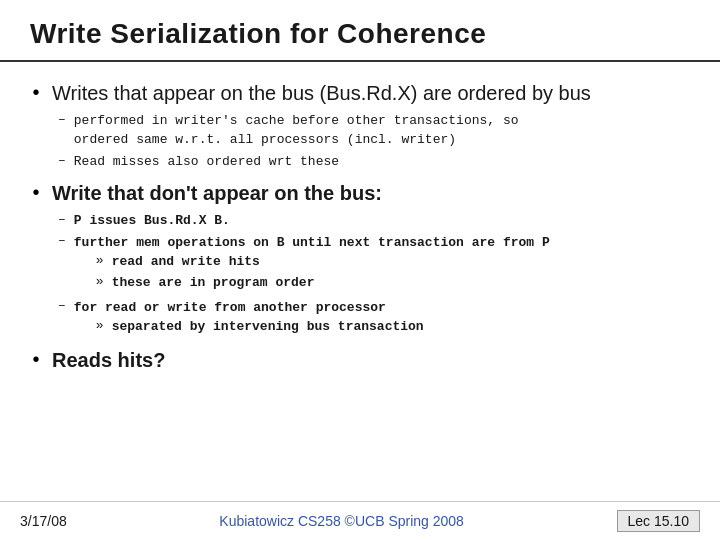  What do you see at coordinates (374, 318) in the screenshot?
I see `sub-bullet-2-3: – for read or write from another process…` at bounding box center [374, 318].